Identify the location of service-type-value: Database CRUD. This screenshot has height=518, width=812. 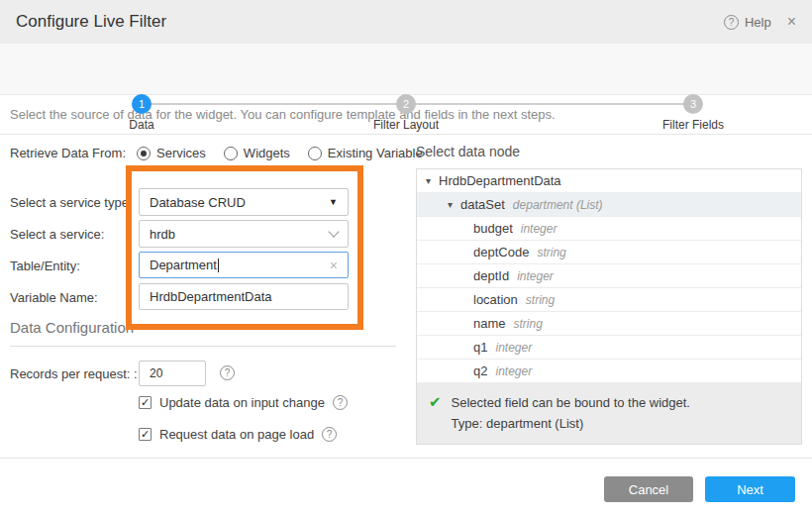
(240, 202).